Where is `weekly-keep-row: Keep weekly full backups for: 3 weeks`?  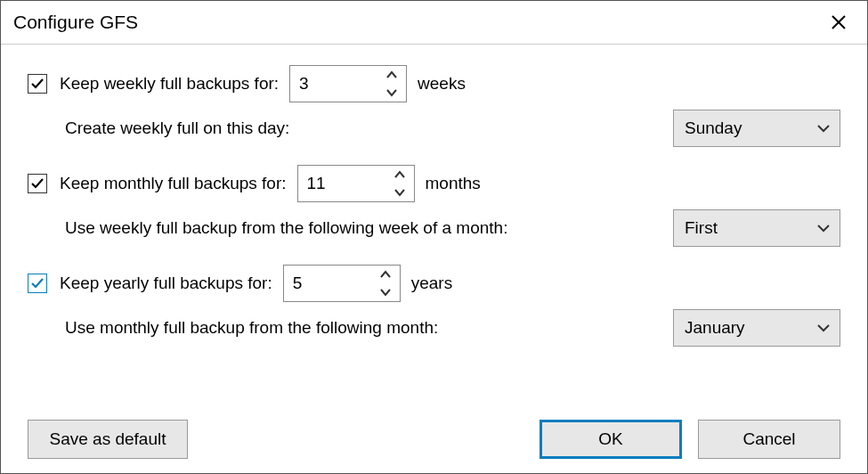 weekly-keep-row: Keep weekly full backups for: 3 weeks is located at coordinates (434, 84).